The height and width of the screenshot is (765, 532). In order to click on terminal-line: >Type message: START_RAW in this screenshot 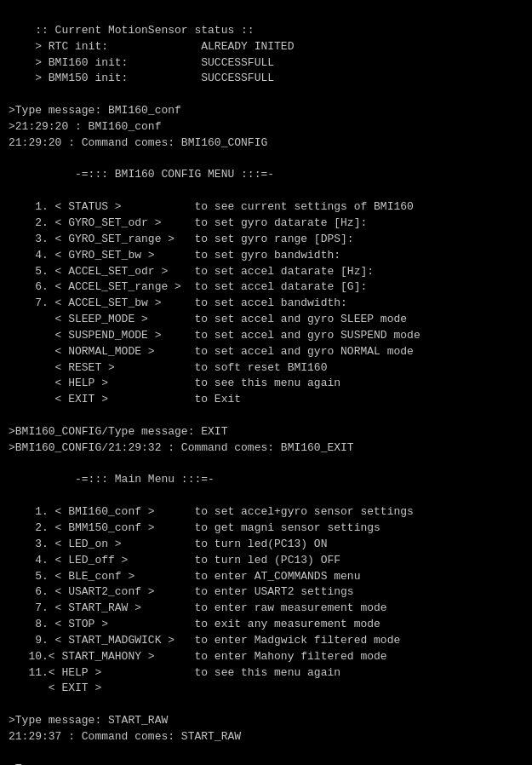, I will do `click(266, 721)`.